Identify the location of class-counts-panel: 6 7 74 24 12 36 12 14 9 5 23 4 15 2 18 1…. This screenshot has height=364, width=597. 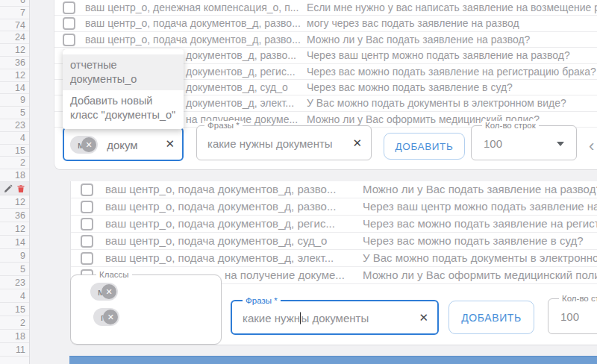
(15, 182).